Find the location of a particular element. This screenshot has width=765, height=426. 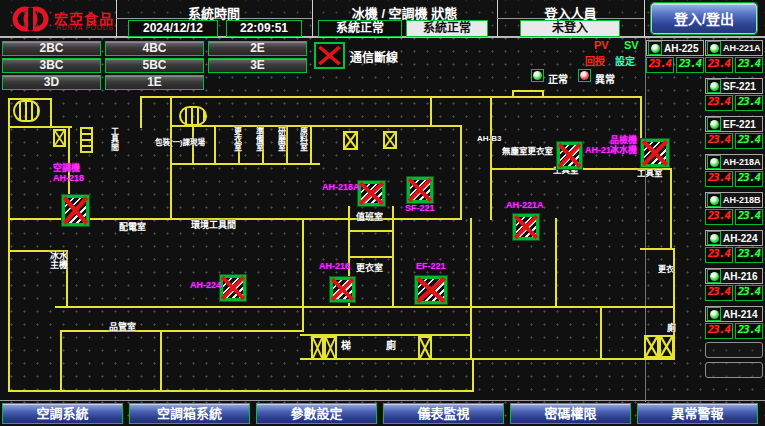

unit-entry-ah-216: AH-216 is located at coordinates (734, 276).